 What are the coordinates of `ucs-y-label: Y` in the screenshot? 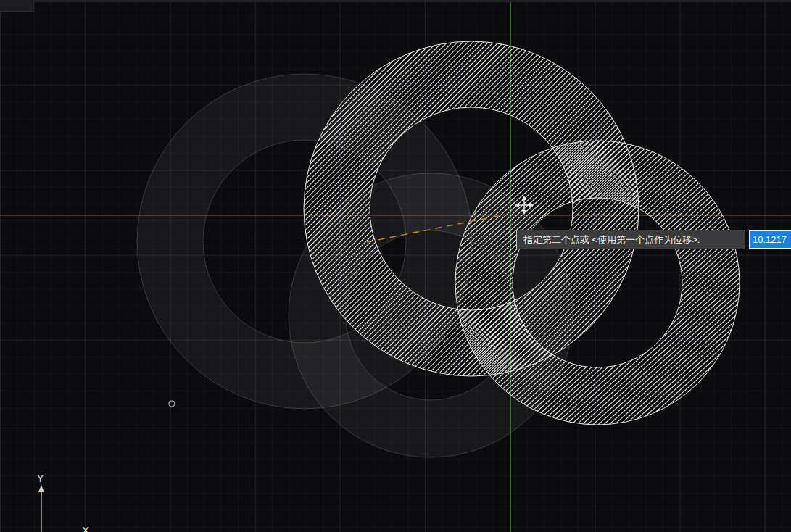 It's located at (41, 478).